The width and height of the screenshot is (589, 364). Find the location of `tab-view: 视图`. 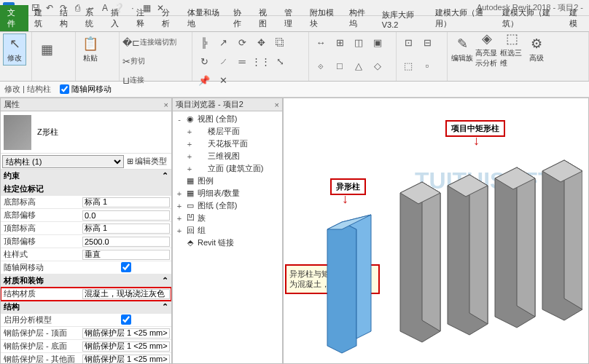

tab-view: 视图 is located at coordinates (265, 18).